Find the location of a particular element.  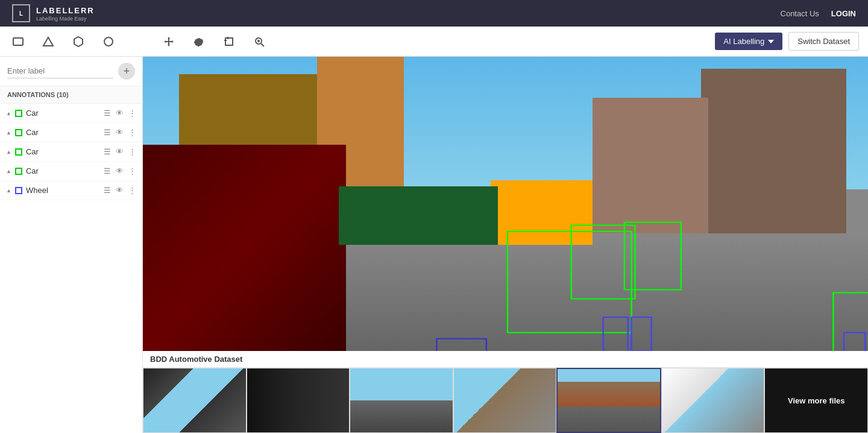

add-label-button: + is located at coordinates (127, 71).